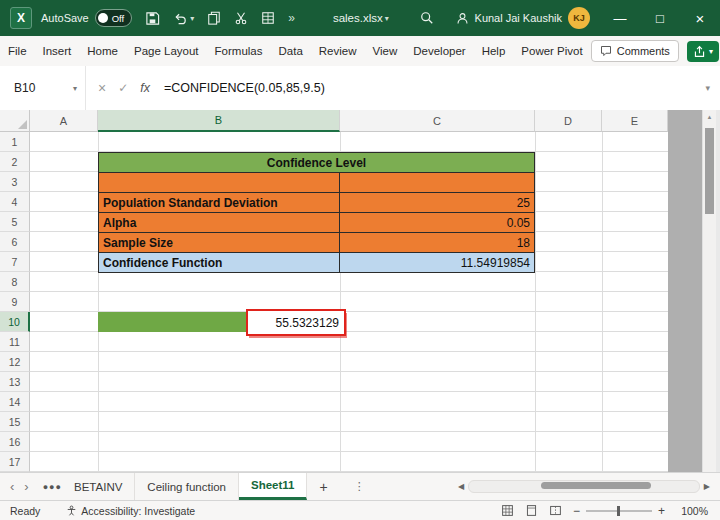 This screenshot has width=720, height=520. Describe the element at coordinates (576, 511) in the screenshot. I see `zoom-out-icon: −` at that location.